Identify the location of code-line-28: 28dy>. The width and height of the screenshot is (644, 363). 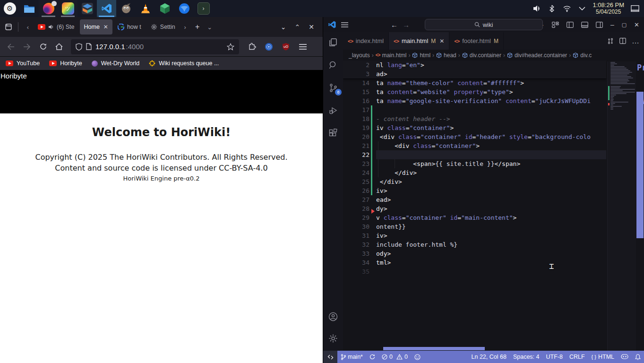
(474, 209).